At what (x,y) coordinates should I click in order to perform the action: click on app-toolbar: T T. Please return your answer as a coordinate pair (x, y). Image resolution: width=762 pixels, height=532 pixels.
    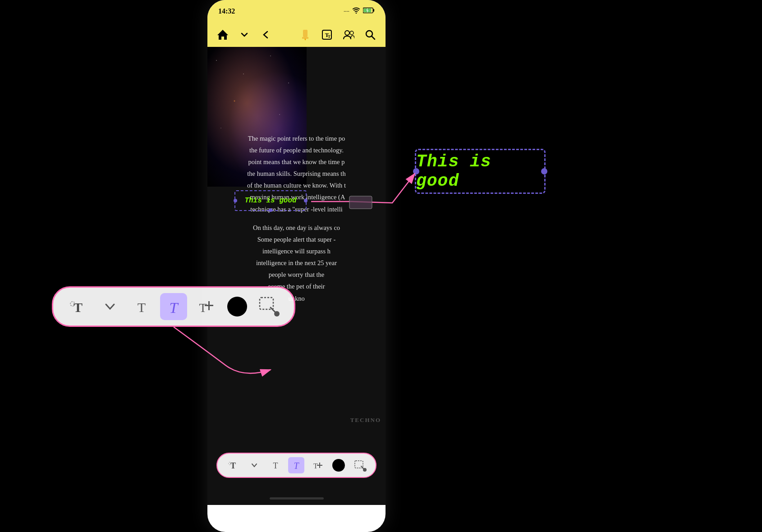
    Looking at the image, I should click on (297, 35).